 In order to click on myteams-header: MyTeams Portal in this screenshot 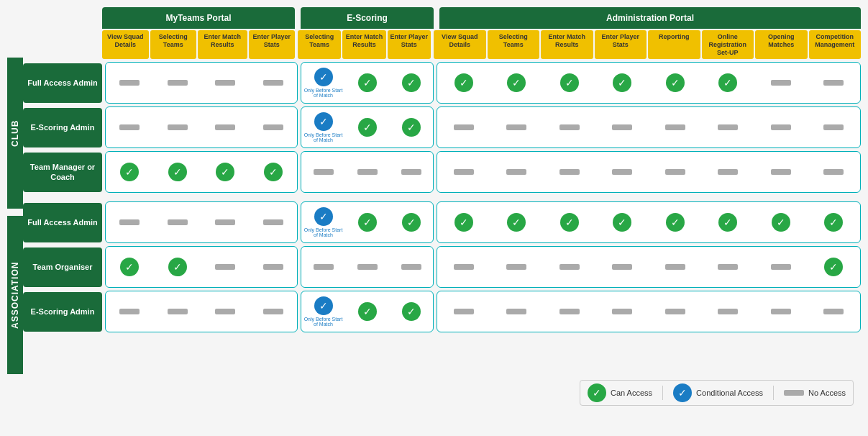, I will do `click(198, 18)`.